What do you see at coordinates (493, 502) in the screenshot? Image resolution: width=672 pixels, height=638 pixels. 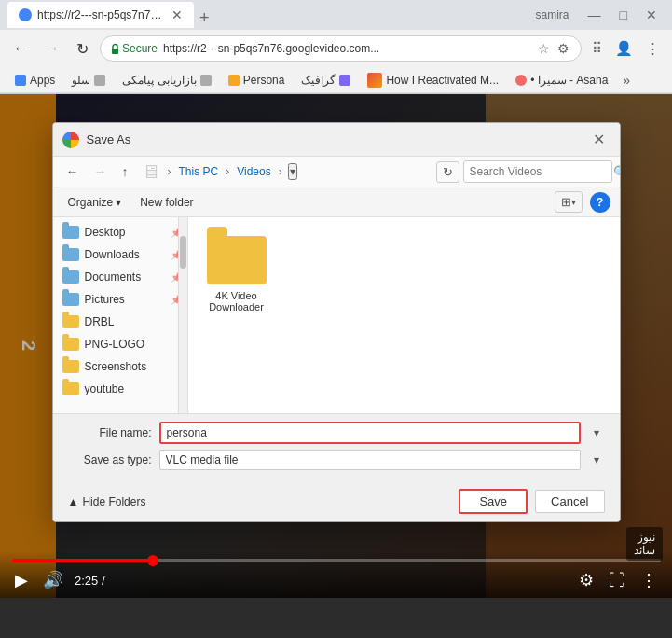 I see `save-button: Save` at bounding box center [493, 502].